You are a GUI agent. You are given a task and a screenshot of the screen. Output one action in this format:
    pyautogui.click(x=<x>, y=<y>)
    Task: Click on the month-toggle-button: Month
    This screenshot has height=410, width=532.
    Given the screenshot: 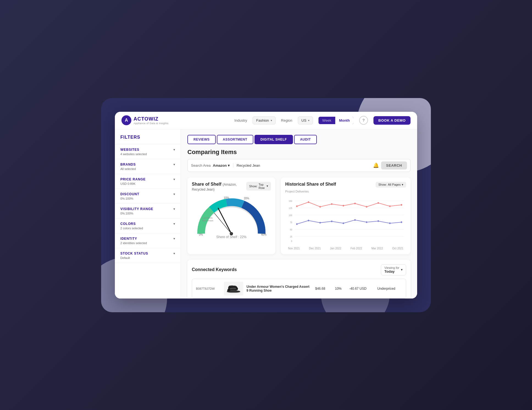 What is the action you would take?
    pyautogui.click(x=345, y=120)
    